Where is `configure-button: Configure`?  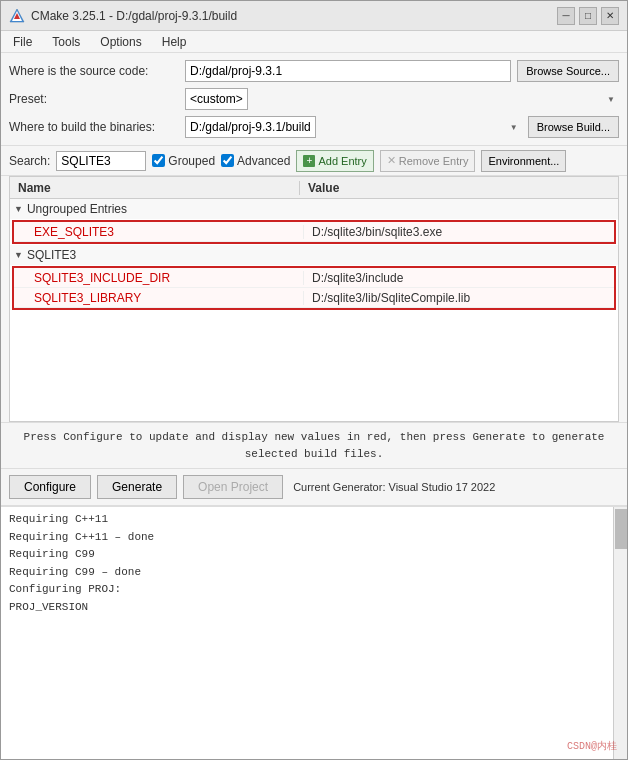
configure-button: Configure is located at coordinates (50, 487).